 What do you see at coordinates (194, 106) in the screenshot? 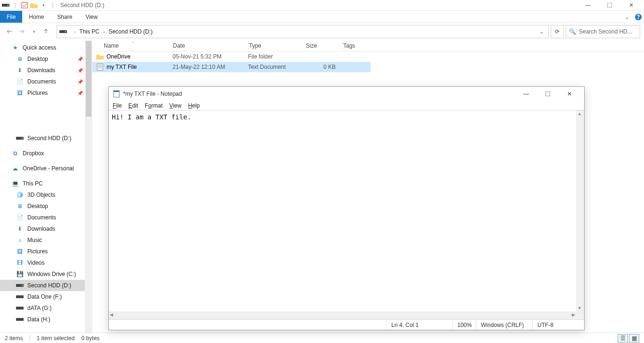
I see `menu-help: Help` at bounding box center [194, 106].